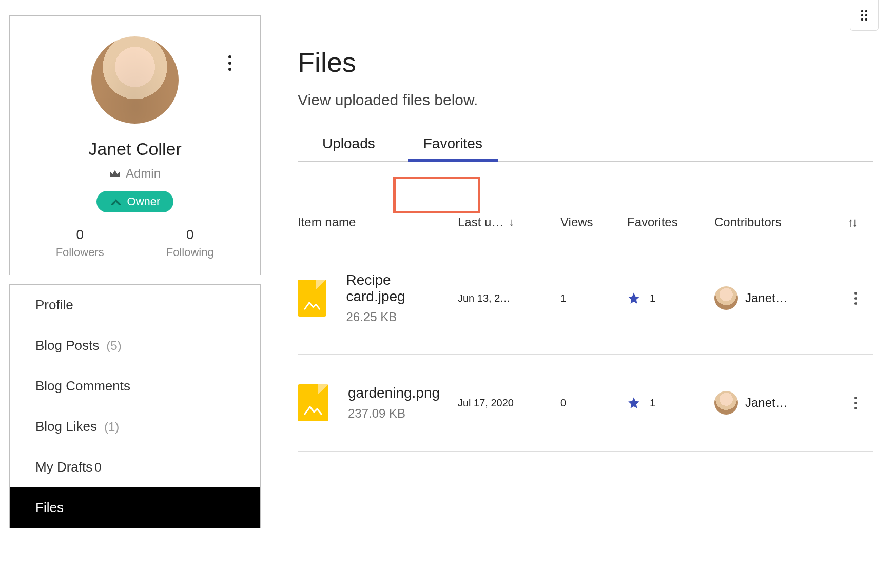 This screenshot has height=588, width=894. What do you see at coordinates (852, 222) in the screenshot?
I see `sort-arrows-icon: ↑↓` at bounding box center [852, 222].